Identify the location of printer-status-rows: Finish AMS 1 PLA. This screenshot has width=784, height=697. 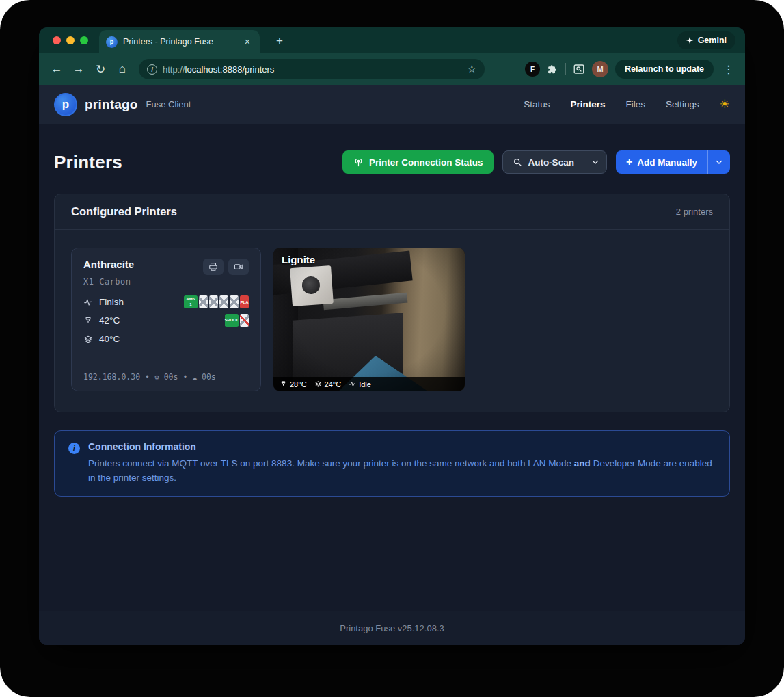
(166, 320).